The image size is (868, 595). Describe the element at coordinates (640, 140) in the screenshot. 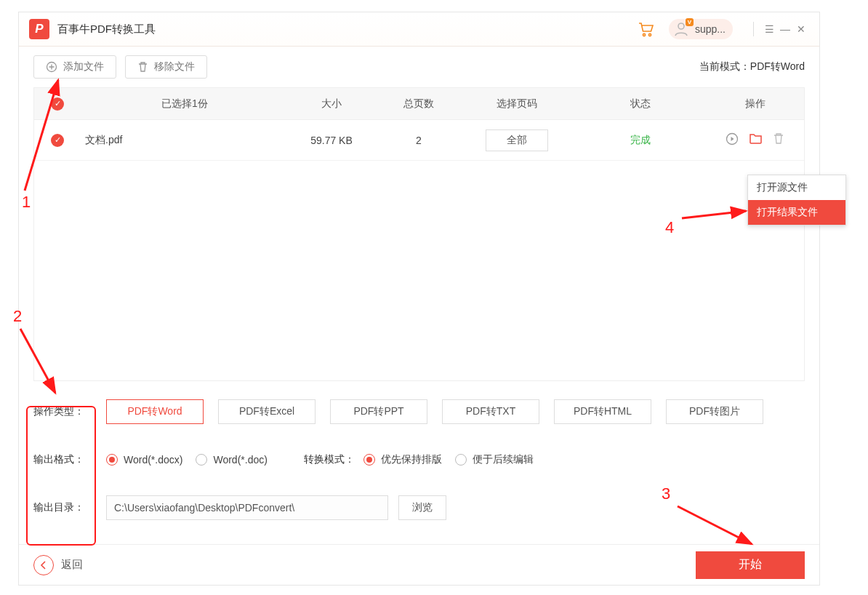

I see `status-badge: 完成` at that location.